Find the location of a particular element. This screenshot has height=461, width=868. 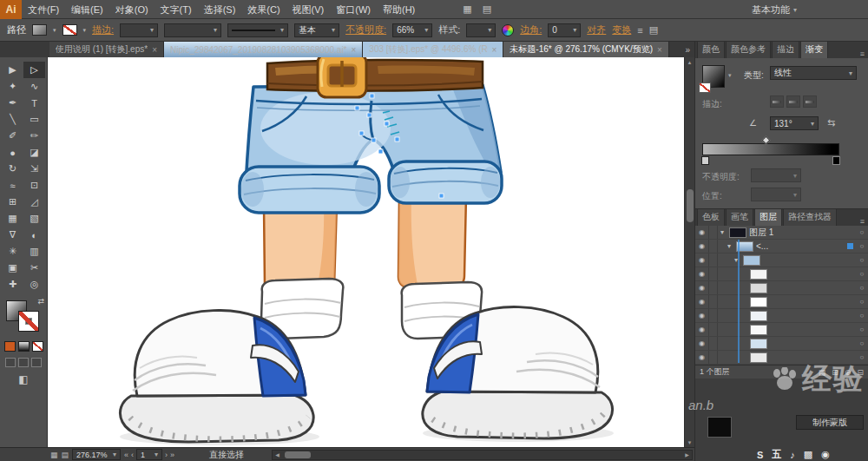

align-link: 对齐 is located at coordinates (596, 30).